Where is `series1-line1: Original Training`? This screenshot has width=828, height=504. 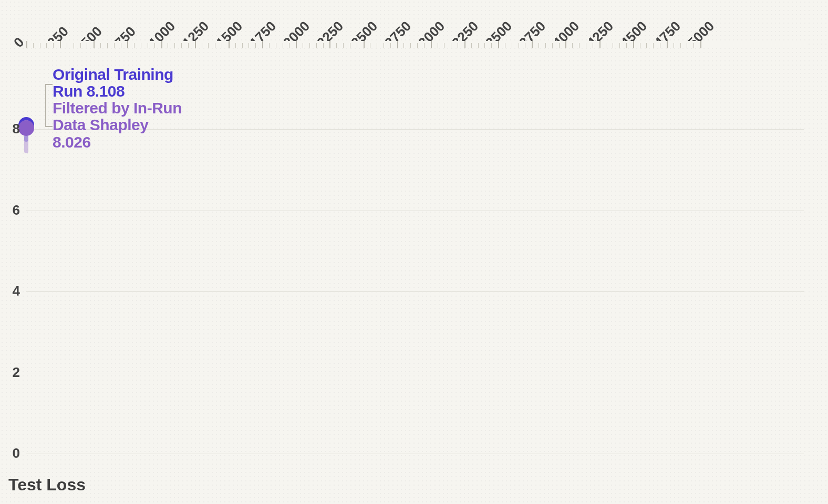
series1-line1: Original Training is located at coordinates (113, 75).